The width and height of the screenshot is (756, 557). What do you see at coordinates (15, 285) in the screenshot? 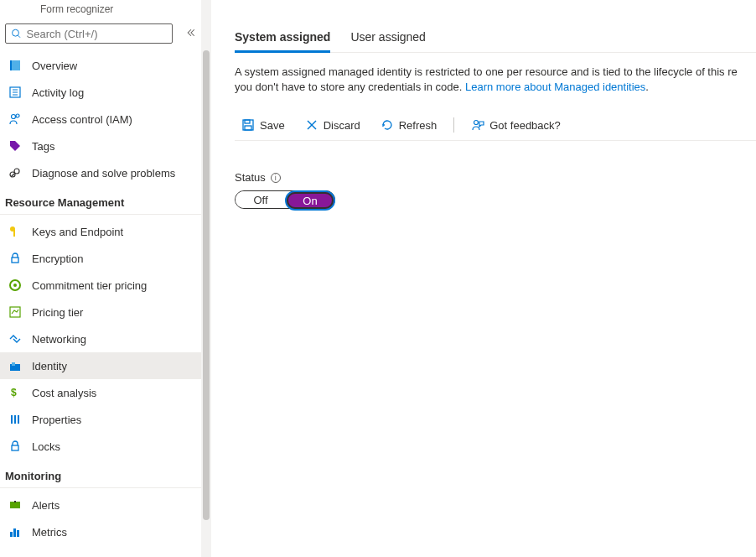
I see `commitment-icon` at bounding box center [15, 285].